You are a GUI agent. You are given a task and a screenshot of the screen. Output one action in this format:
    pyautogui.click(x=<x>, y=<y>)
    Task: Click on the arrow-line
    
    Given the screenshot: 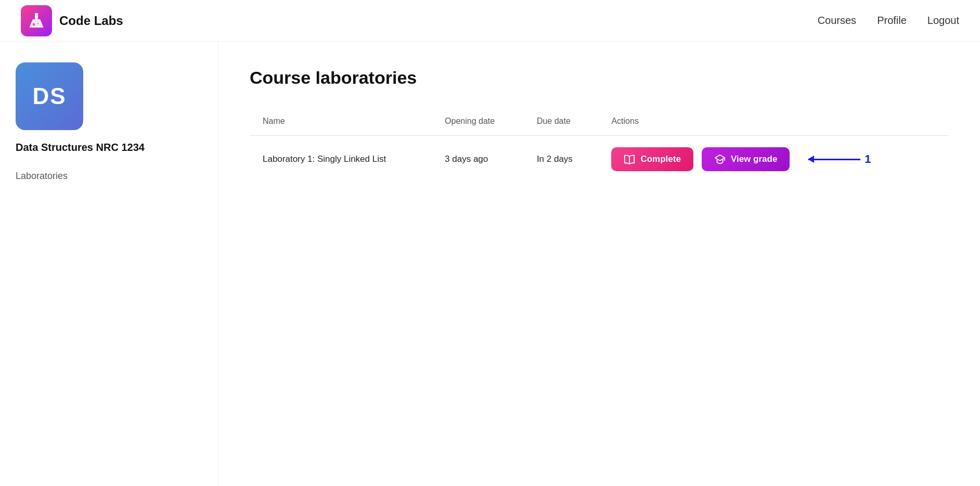 What is the action you would take?
    pyautogui.click(x=834, y=159)
    